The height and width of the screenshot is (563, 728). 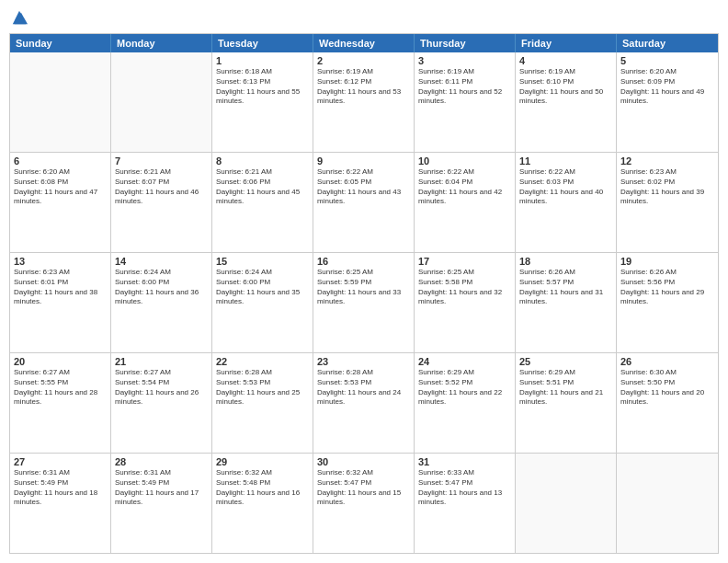 What do you see at coordinates (465, 86) in the screenshot?
I see `cell-info: Sunrise: 6:19 AM Sunset: 6:11 PM Dayligh…` at bounding box center [465, 86].